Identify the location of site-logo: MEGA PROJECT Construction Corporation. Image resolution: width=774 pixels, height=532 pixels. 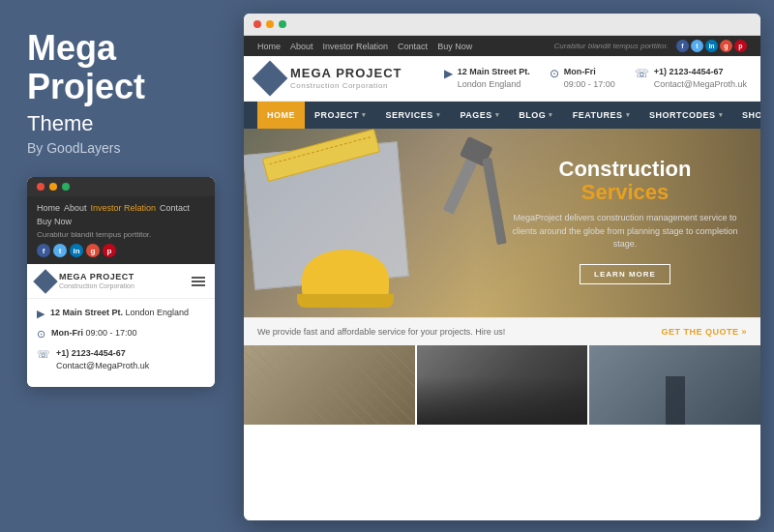
(330, 78).